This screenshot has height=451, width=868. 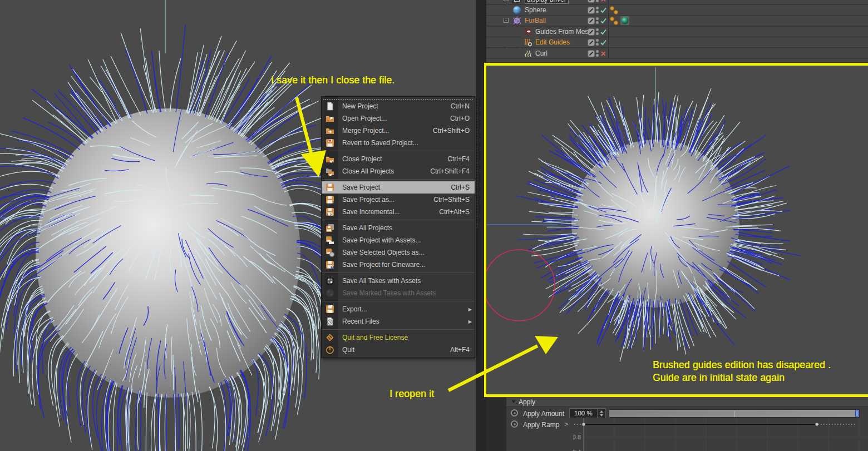 I want to click on object-label: Curl, so click(x=541, y=53).